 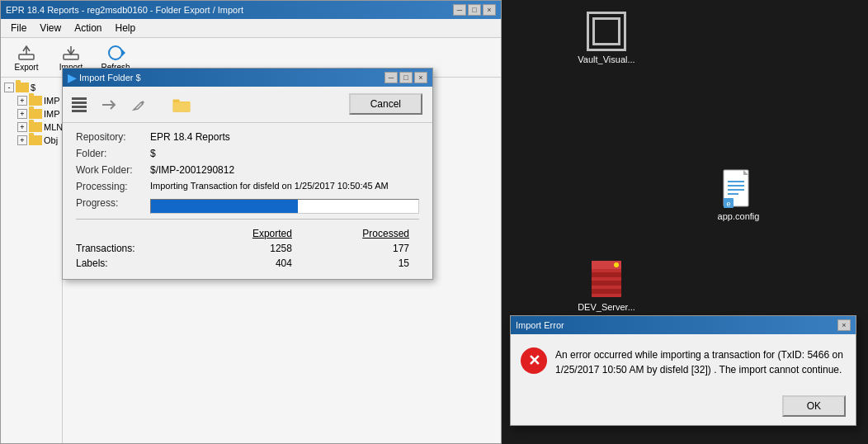 What do you see at coordinates (606, 31) in the screenshot?
I see `vault-visual-shape` at bounding box center [606, 31].